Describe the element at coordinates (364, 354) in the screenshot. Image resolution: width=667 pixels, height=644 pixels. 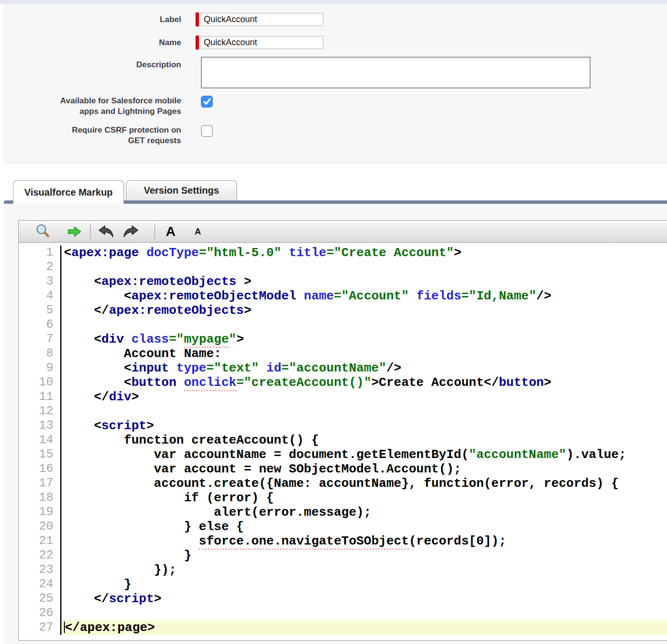
I see `code-text: Account Name:` at that location.